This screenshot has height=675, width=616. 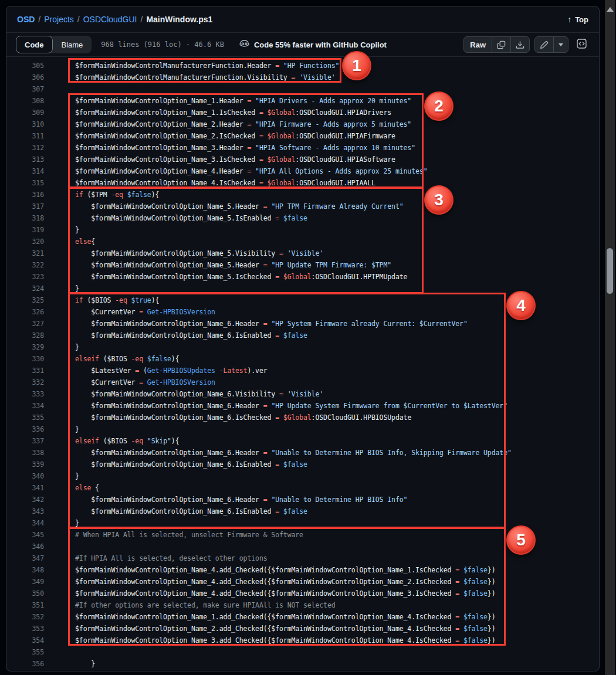 What do you see at coordinates (25, 347) in the screenshot?
I see `line-number: 329` at bounding box center [25, 347].